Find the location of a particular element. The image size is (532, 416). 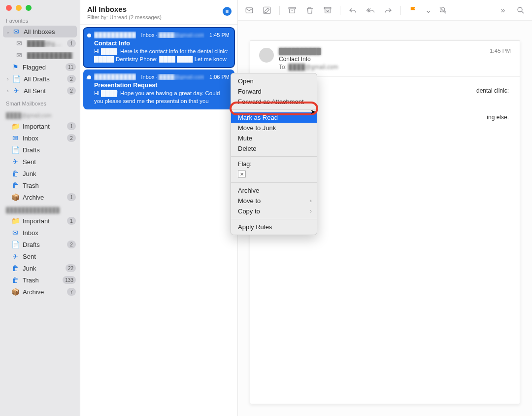

search-icon is located at coordinates (521, 10).